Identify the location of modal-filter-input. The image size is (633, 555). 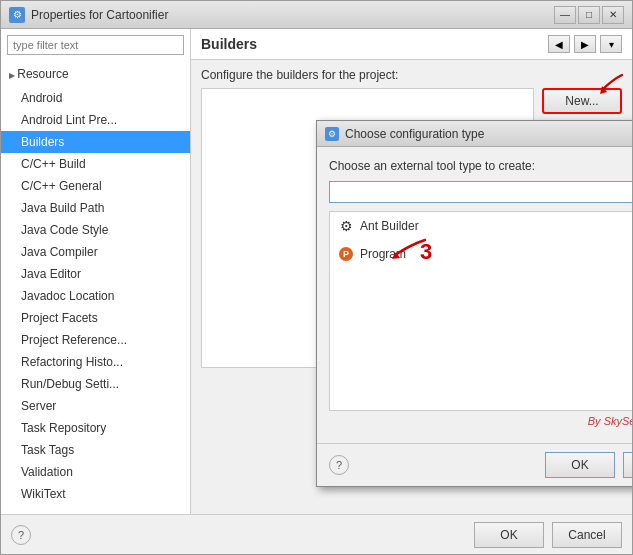
(480, 192).